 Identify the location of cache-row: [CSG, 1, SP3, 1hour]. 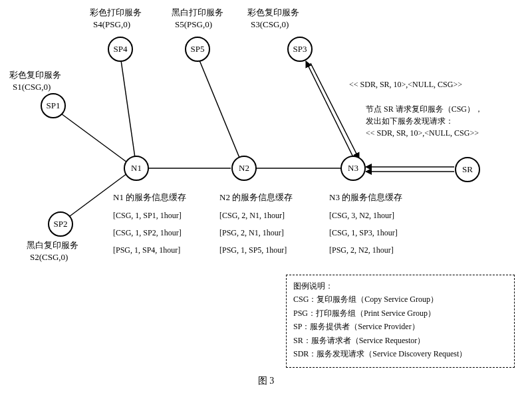
(366, 233).